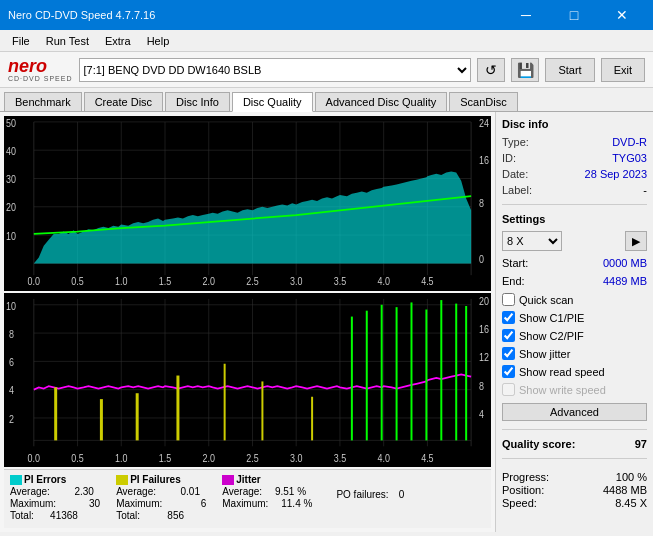 This screenshot has height=536, width=653. I want to click on start-button: Start, so click(570, 70).